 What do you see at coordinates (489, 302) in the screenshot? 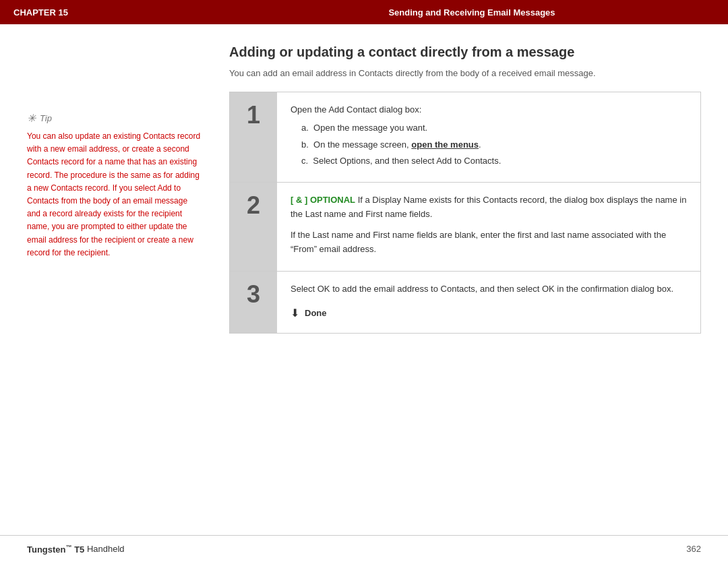
I see `step-3-content: Select OK to add the email address to Co…` at bounding box center [489, 302].